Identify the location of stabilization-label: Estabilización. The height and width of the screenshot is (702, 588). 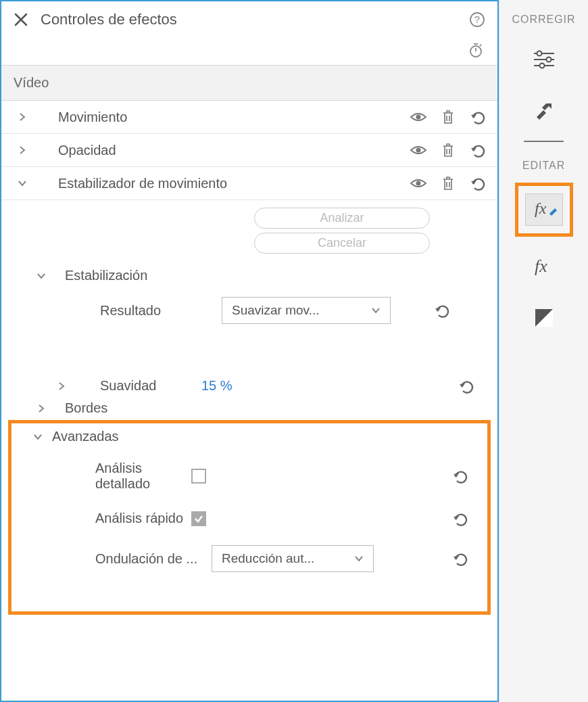
(266, 276).